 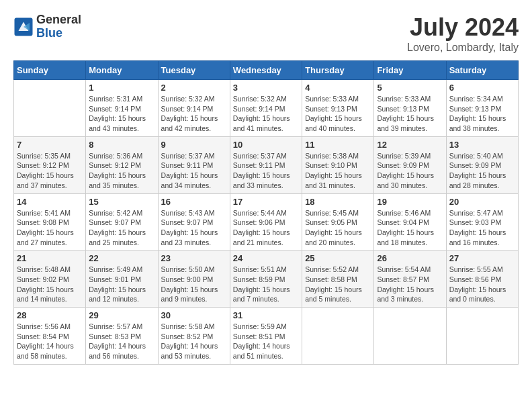 What do you see at coordinates (410, 222) in the screenshot?
I see `day-cell: 19Sunrise: 5:46 AM Sunset: 9:04 PM Dayli…` at bounding box center [410, 222].